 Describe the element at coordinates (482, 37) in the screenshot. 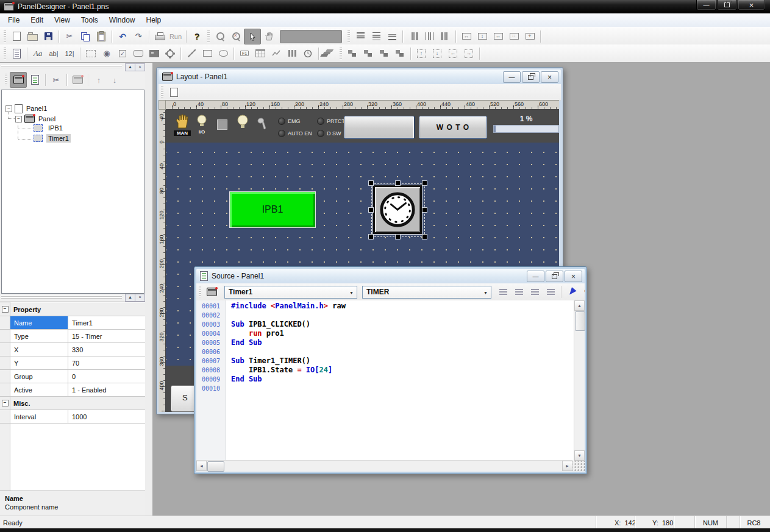

I see `same-height-button` at that location.